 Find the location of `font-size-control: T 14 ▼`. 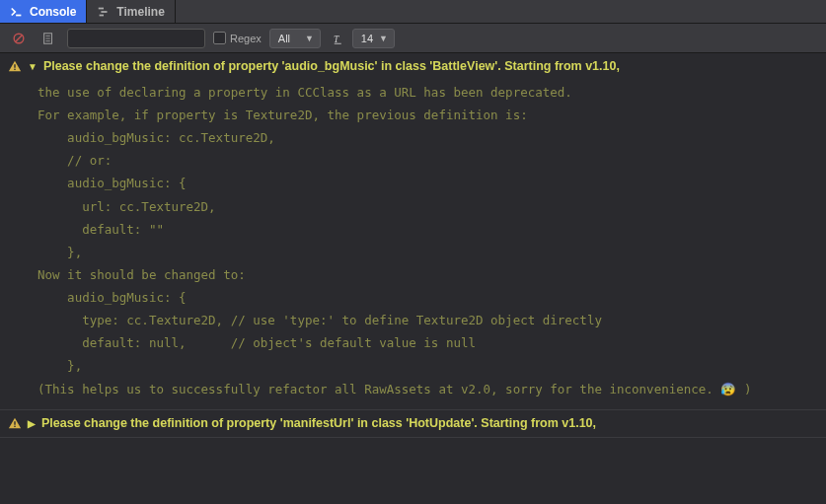

font-size-control: T 14 ▼ is located at coordinates (361, 38).